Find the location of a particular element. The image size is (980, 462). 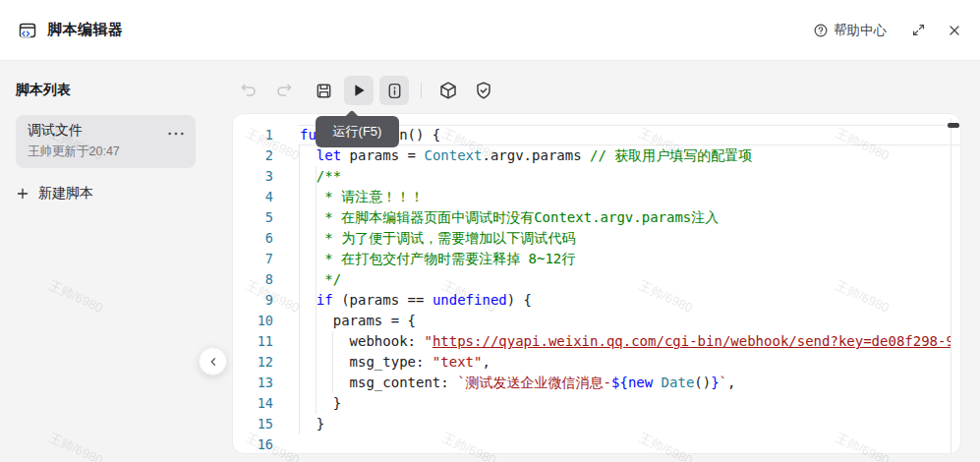

line-number: 6 is located at coordinates (254, 238).